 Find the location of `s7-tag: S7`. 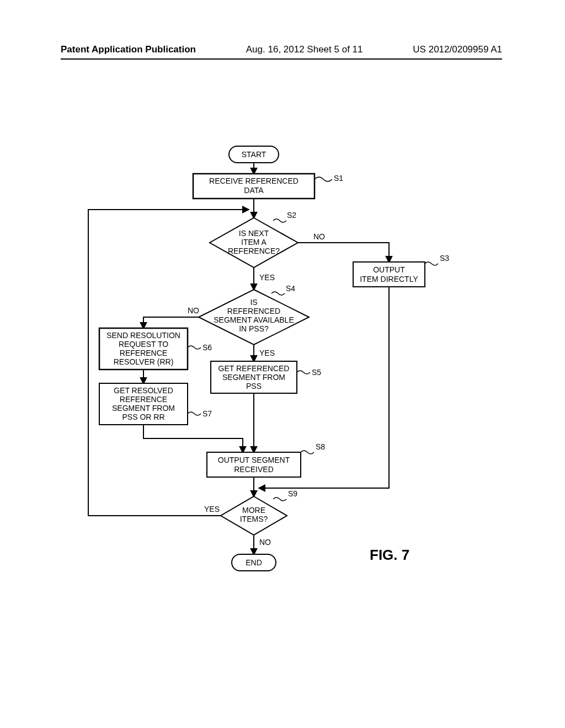

s7-tag: S7 is located at coordinates (207, 414).